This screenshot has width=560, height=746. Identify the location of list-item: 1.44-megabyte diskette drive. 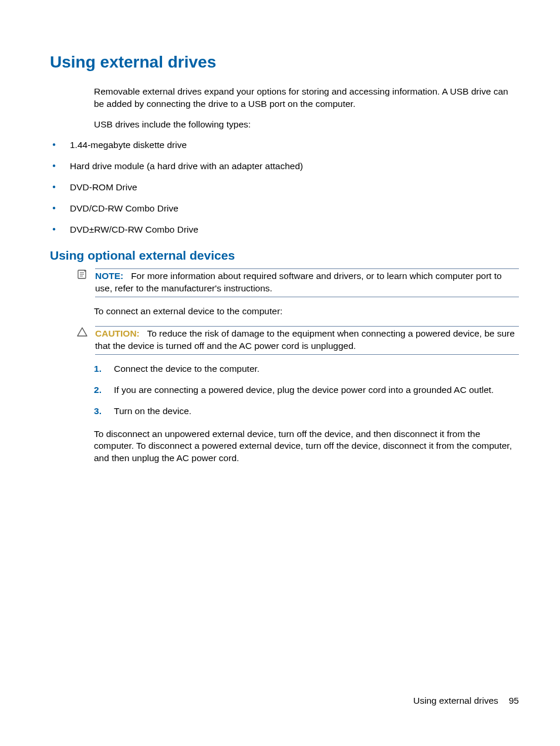
(284, 145).